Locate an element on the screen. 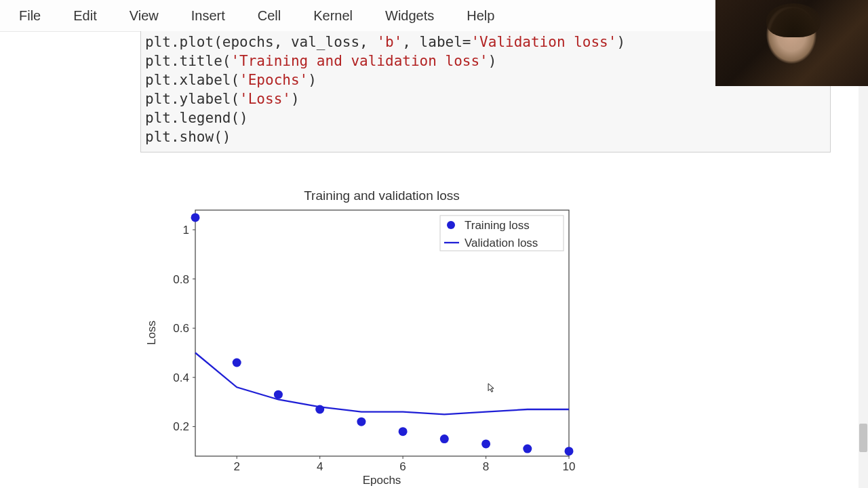  menu-insert: Insert is located at coordinates (208, 16).